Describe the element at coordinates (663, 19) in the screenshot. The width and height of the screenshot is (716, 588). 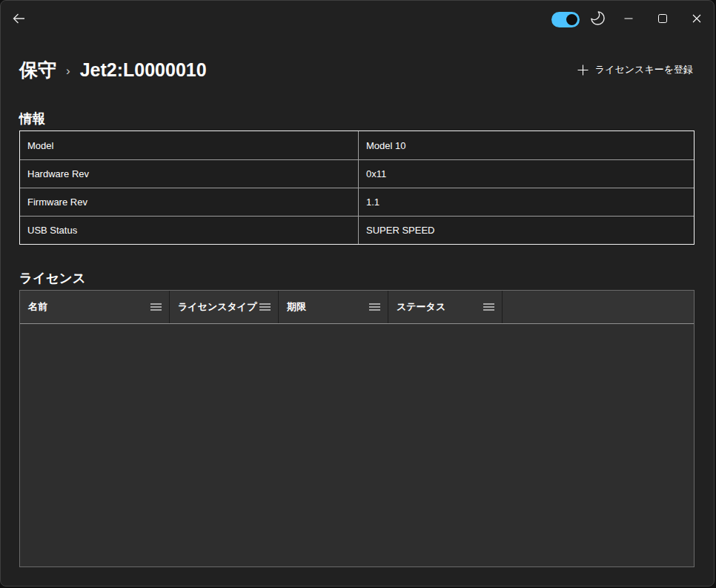
I see `maximize-icon` at that location.